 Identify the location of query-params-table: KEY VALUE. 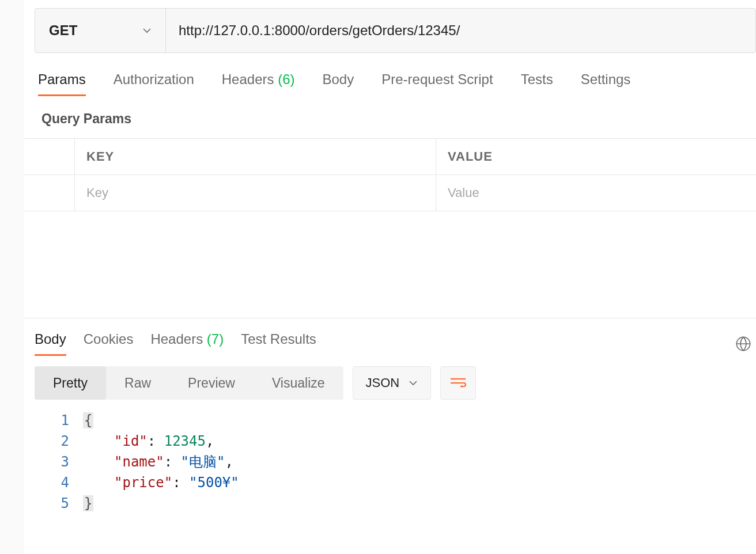
(390, 175).